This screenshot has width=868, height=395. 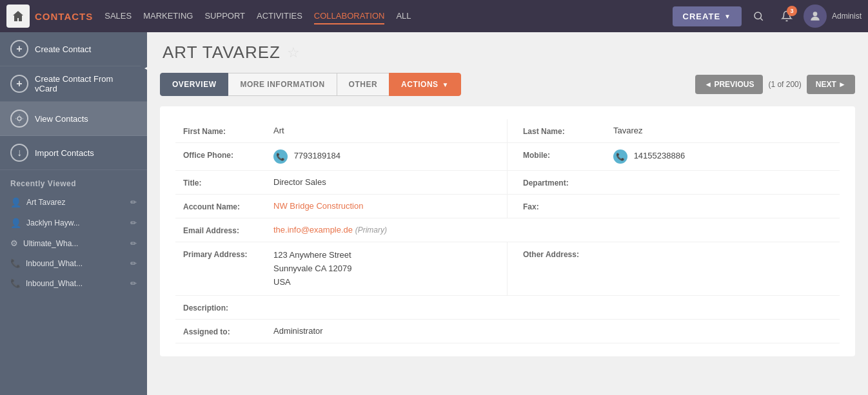 What do you see at coordinates (64, 17) in the screenshot?
I see `nav-brand: CONTACTS` at bounding box center [64, 17].